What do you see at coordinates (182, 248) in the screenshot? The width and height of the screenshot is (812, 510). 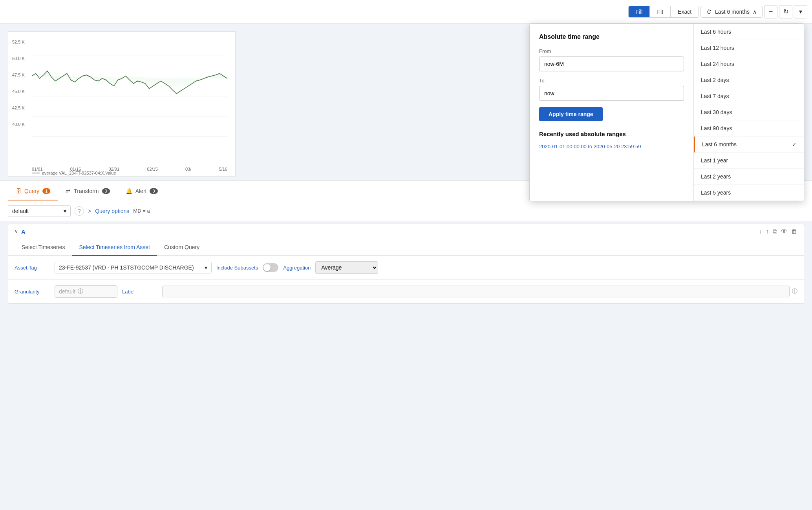 I see `inner-tab-custom-query: Custom Query` at bounding box center [182, 248].